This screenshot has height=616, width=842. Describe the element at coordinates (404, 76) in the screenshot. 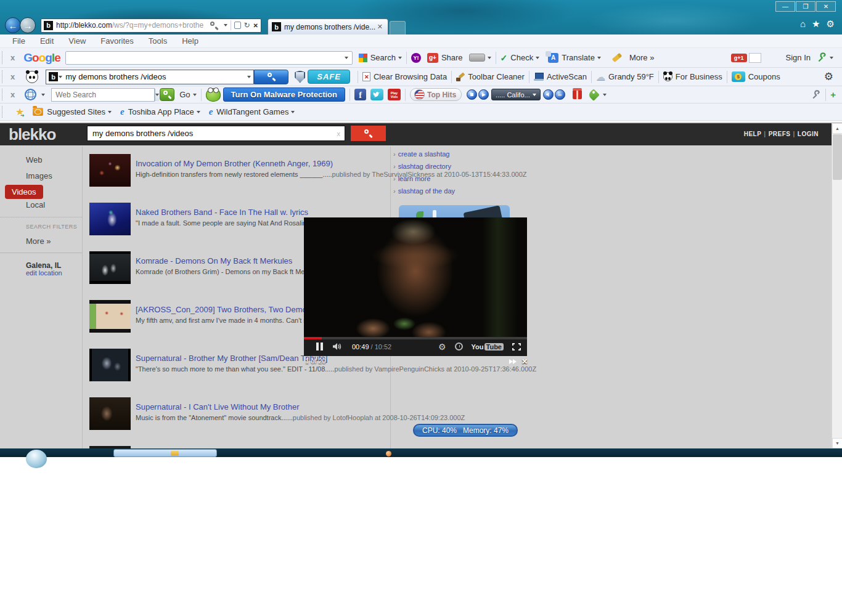

I see `clear-browsing-data-button: Clear Browsing Data` at that location.